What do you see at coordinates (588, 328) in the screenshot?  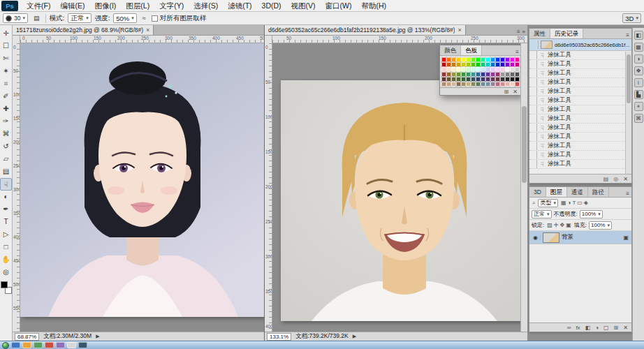 I see `layer-mask-icon: ◧` at bounding box center [588, 328].